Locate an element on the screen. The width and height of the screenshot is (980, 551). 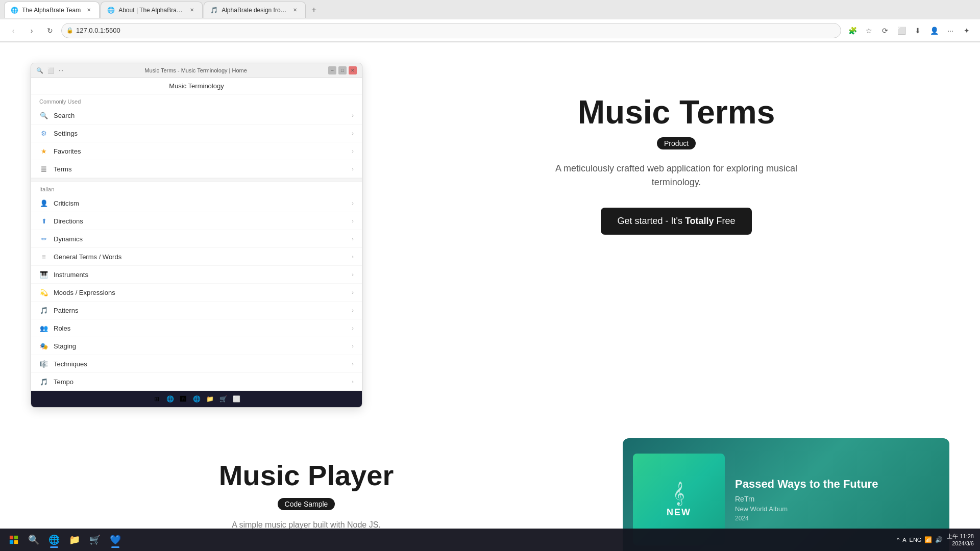
zoom-icon: 🔍 is located at coordinates (40, 70).